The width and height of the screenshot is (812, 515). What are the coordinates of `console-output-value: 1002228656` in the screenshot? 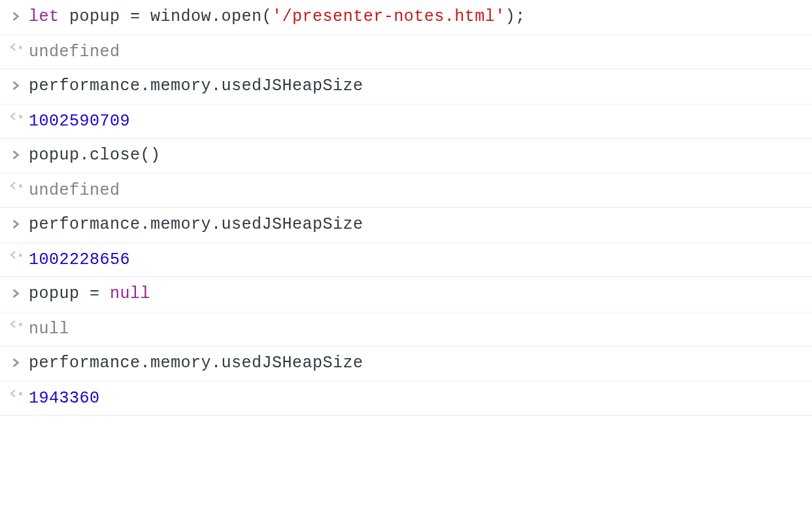 It's located at (418, 260).